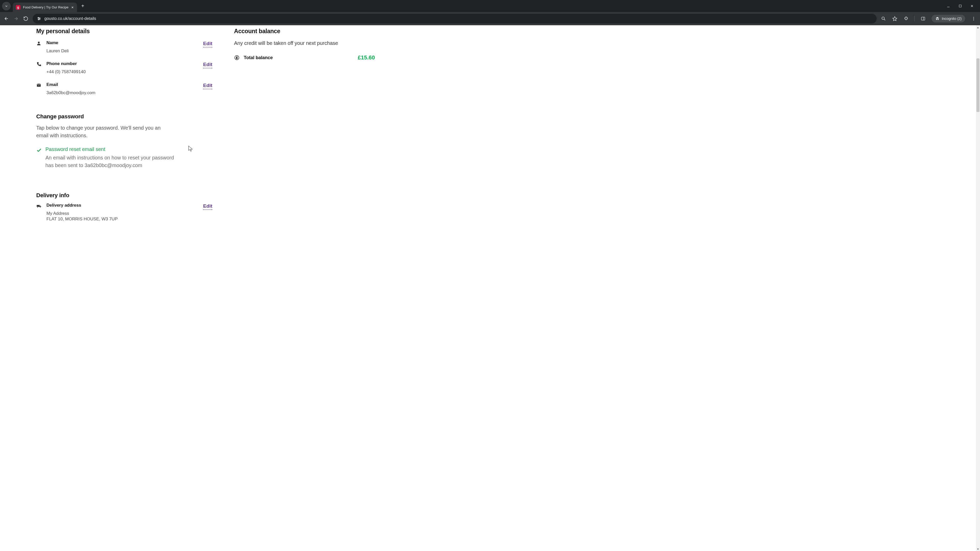 The width and height of the screenshot is (980, 551). Describe the element at coordinates (125, 205) in the screenshot. I see `delivery-address-label: Delivery address` at that location.